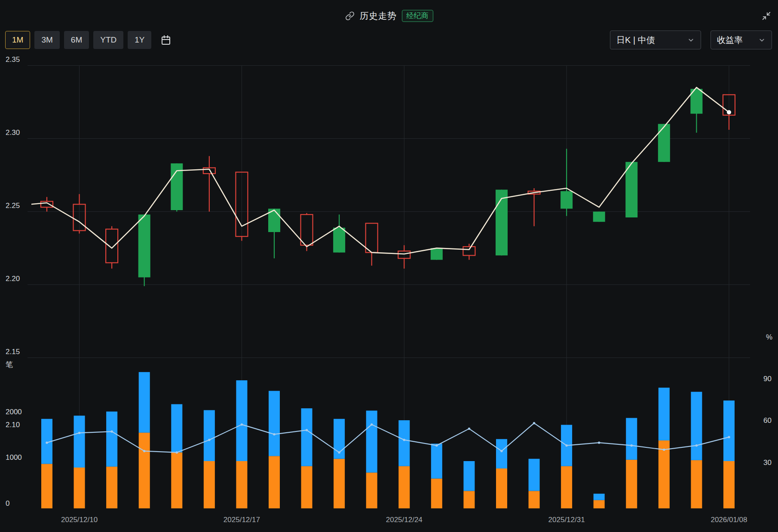  Describe the element at coordinates (730, 40) in the screenshot. I see `metric-label: 收益率` at that location.